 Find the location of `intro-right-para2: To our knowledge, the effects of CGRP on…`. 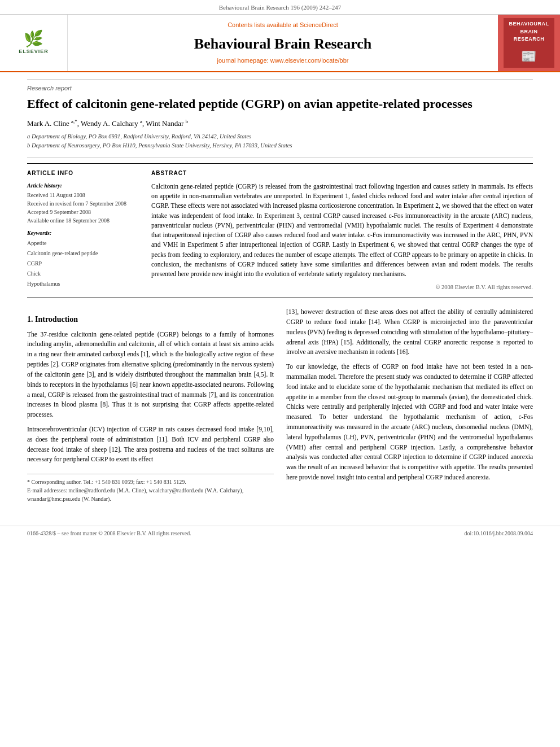

intro-right-para2: To our knowledge, the effects of CGRP on… is located at coordinates (410, 422).